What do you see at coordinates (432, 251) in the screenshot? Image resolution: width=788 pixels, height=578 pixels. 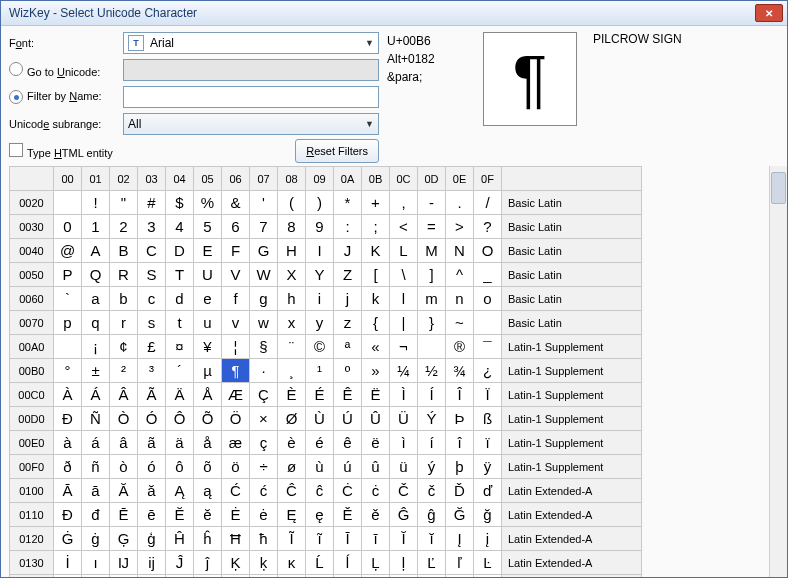 I see `char-cell: M` at bounding box center [432, 251].